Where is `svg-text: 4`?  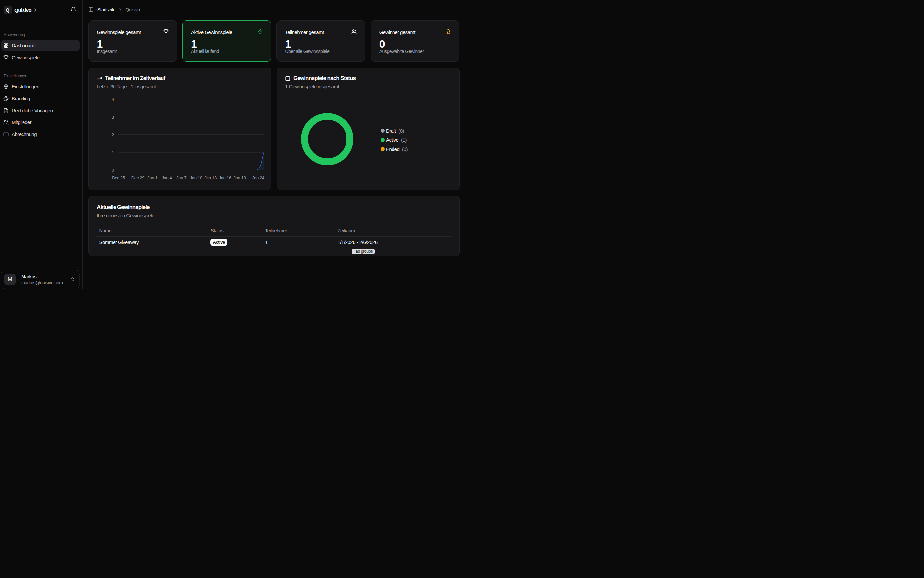 svg-text: 4 is located at coordinates (112, 99).